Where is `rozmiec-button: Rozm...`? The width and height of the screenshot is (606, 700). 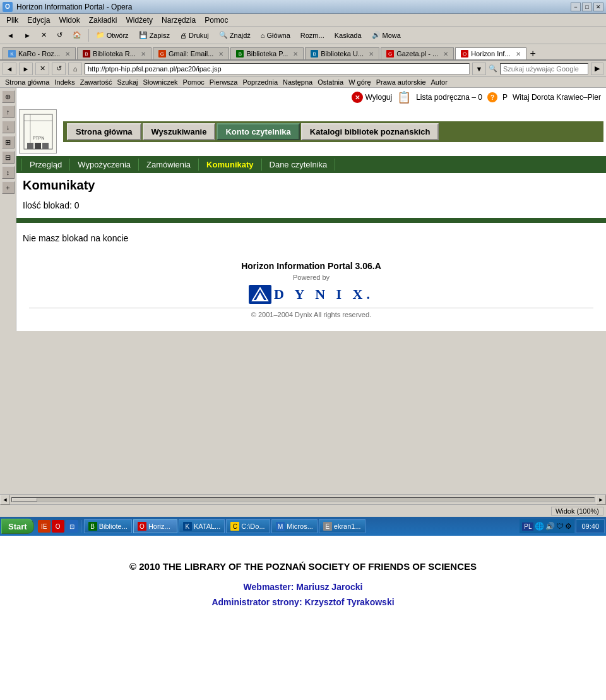 rozmiec-button: Rozm... is located at coordinates (312, 35).